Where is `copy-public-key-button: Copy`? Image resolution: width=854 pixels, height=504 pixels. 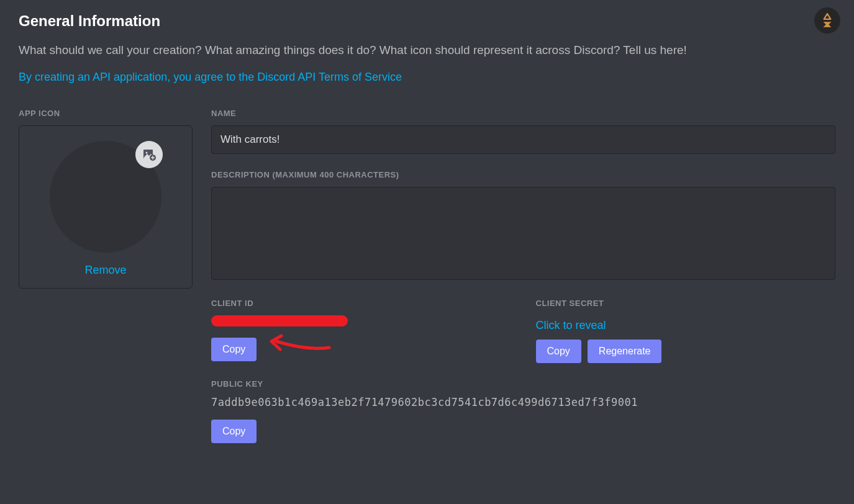
copy-public-key-button: Copy is located at coordinates (234, 431).